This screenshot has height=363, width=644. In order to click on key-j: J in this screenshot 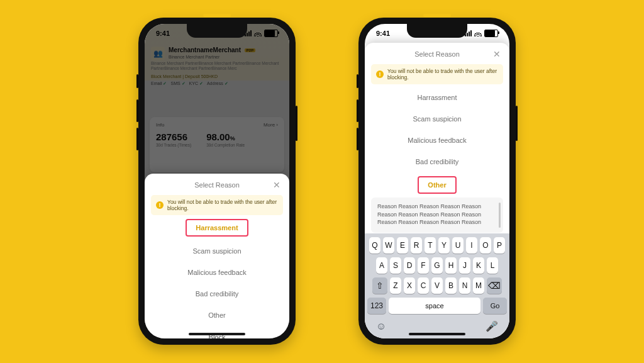, I will do `click(465, 265)`.